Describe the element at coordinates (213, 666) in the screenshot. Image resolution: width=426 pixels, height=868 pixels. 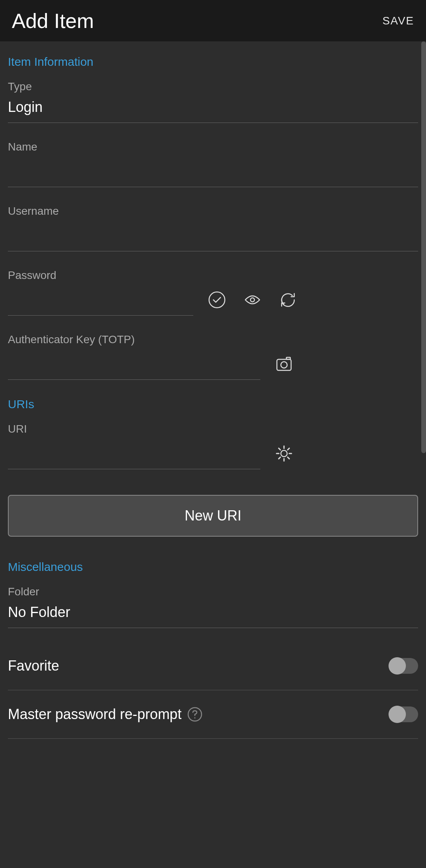
I see `favorite-row: Favorite` at that location.